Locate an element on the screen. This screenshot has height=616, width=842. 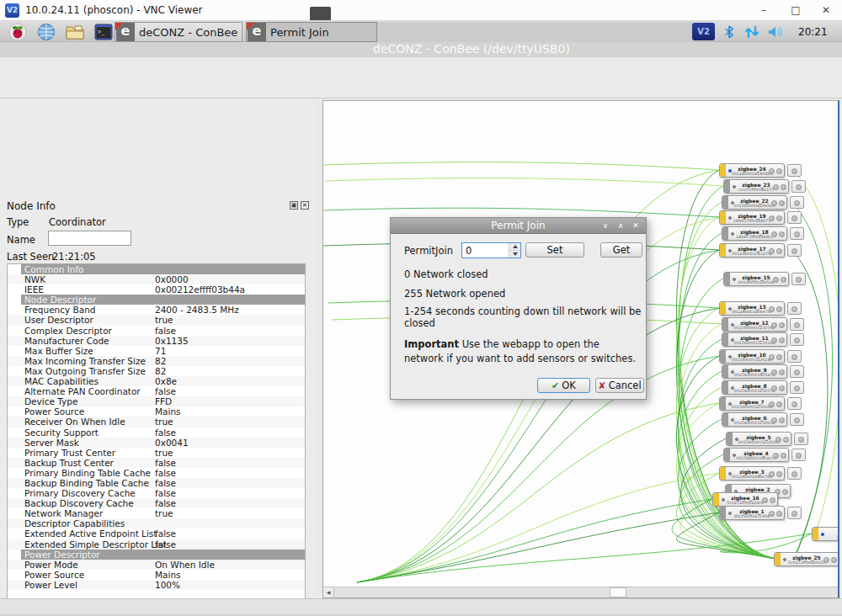
table-row: Max Buffer Size71 is located at coordinates (157, 351).